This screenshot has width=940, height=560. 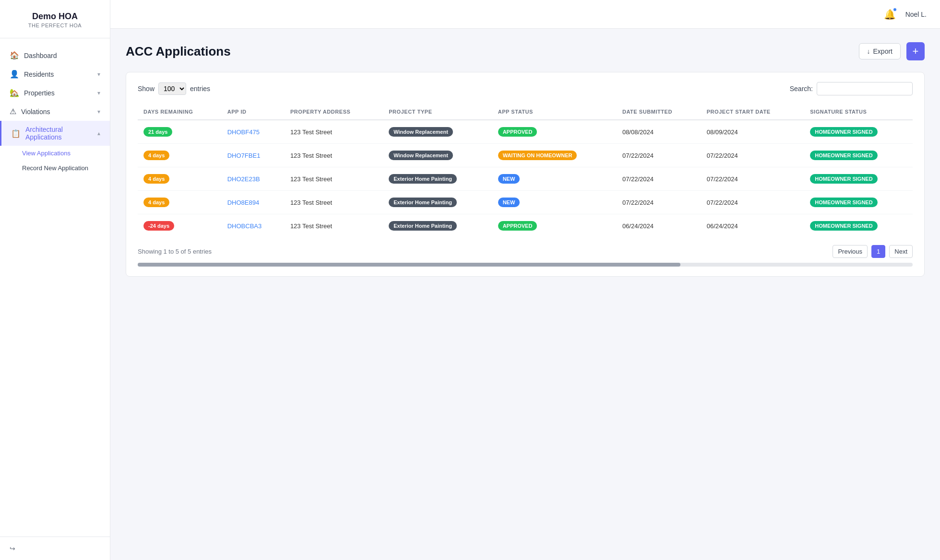 What do you see at coordinates (55, 133) in the screenshot?
I see `sidebar-item-arch-apps: 📋 Architectural Applications ▴` at bounding box center [55, 133].